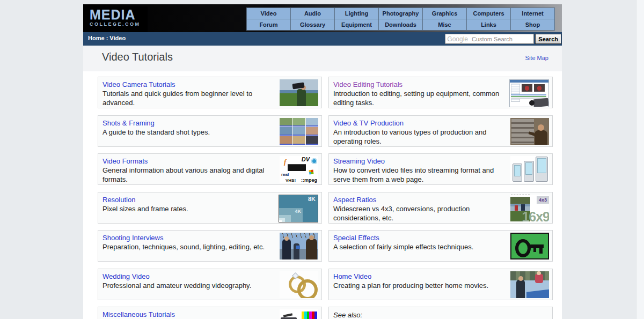 The image size is (644, 319). What do you see at coordinates (210, 246) in the screenshot?
I see `card-shooting-interviews: Shooting Interviews Preparation, techniq…` at bounding box center [210, 246].